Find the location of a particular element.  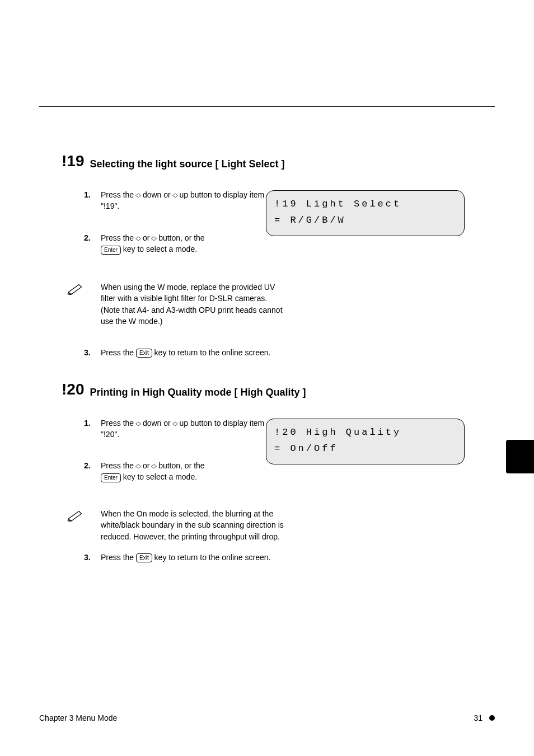

section-title: Selecting the light source [ Light Selec… is located at coordinates (187, 165).